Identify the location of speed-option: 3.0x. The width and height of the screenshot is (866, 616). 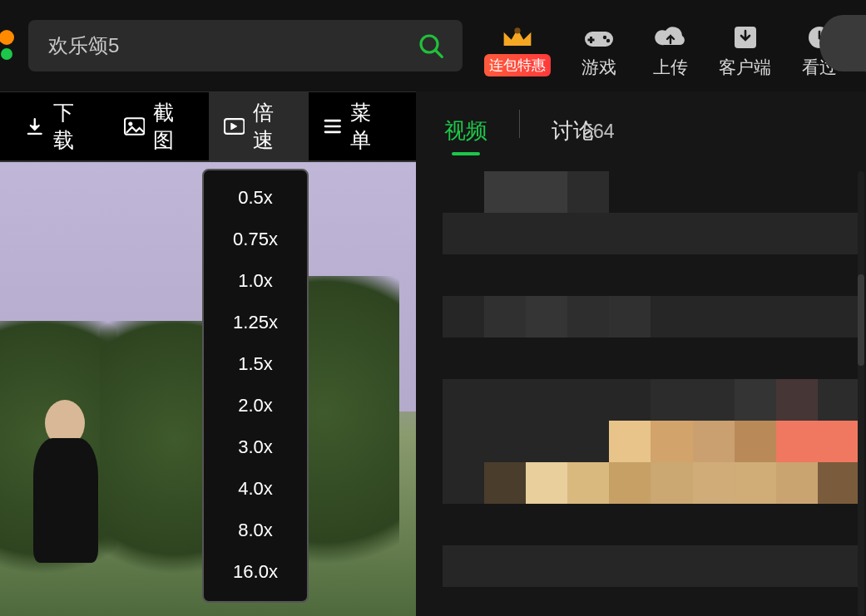
(255, 447).